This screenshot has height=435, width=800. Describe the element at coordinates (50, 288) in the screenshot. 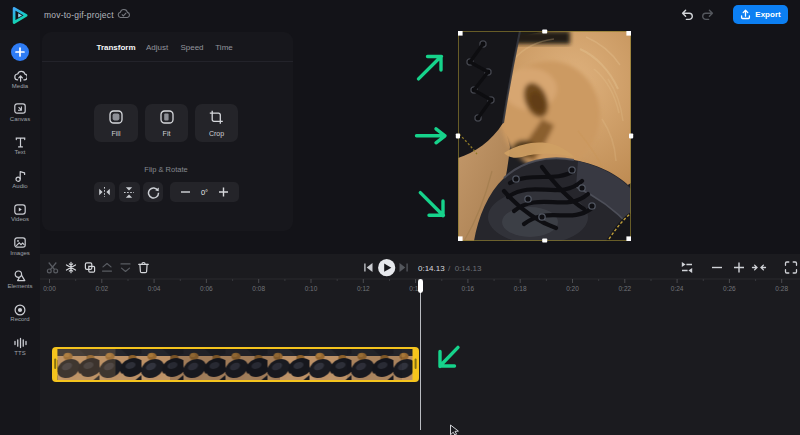

I see `svg-text: 0:00` at that location.